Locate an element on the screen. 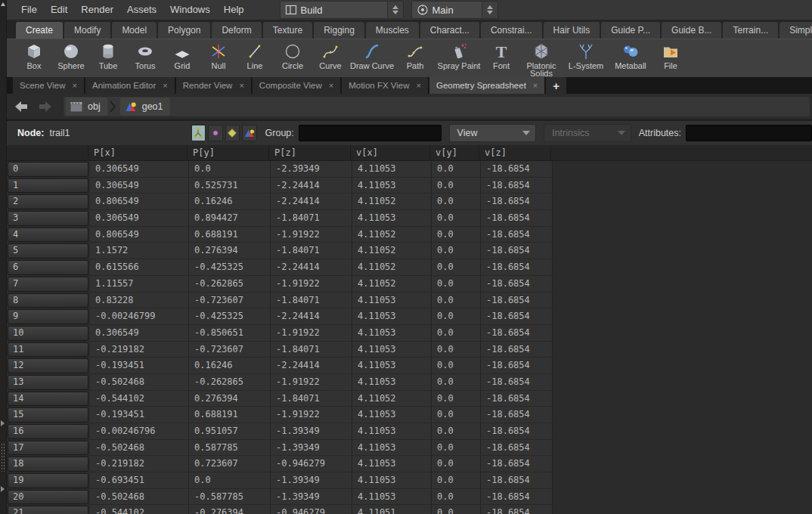  tool-file: File is located at coordinates (671, 54).